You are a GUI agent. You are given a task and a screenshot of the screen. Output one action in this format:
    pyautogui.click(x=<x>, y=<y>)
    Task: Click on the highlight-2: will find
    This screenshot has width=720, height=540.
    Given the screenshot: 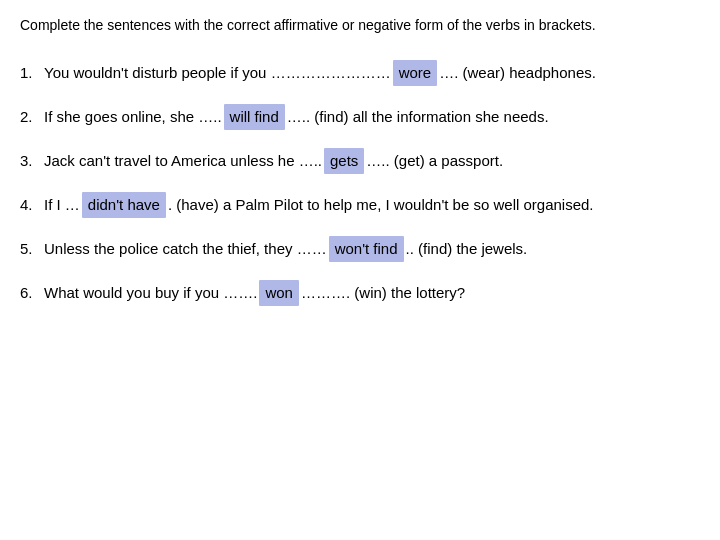 What is the action you would take?
    pyautogui.click(x=254, y=117)
    